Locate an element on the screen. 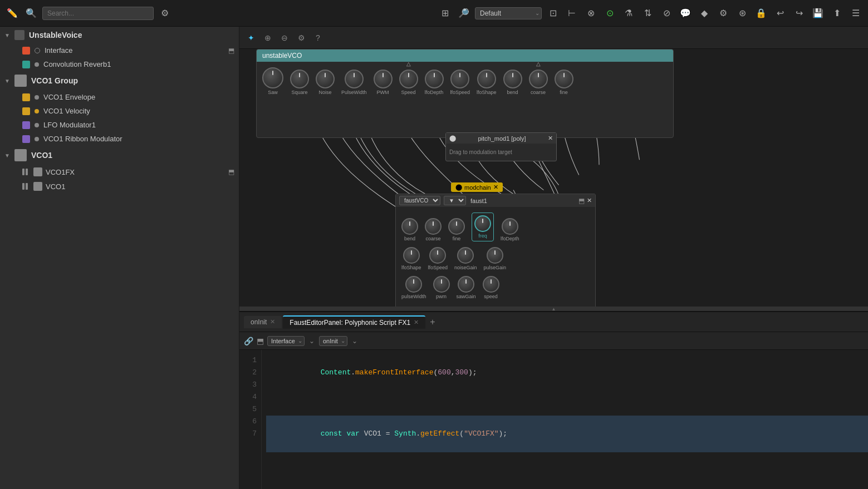 The width and height of the screenshot is (868, 489). knob-saw-control is located at coordinates (273, 78).